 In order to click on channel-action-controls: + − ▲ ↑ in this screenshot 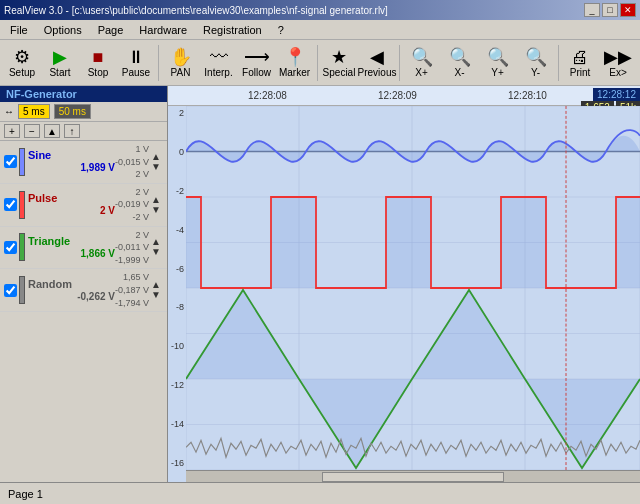, I will do `click(84, 132)`.